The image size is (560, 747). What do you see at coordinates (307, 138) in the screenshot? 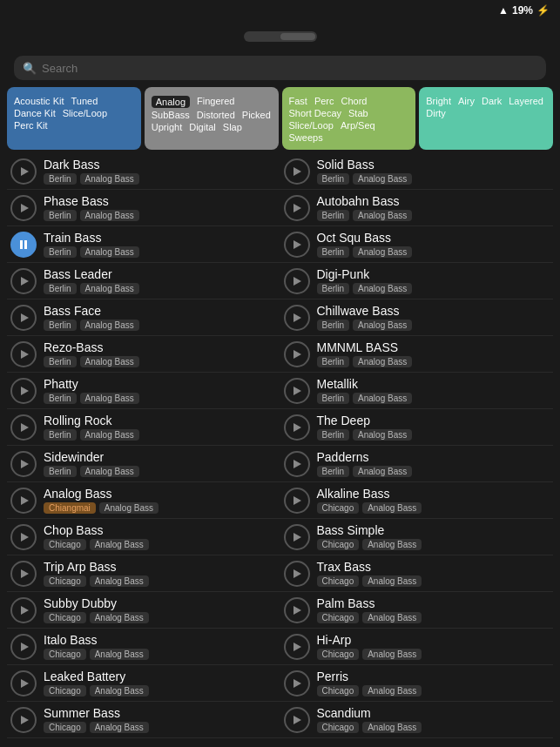
I see `cat-item-sweeps: Sweeps` at bounding box center [307, 138].